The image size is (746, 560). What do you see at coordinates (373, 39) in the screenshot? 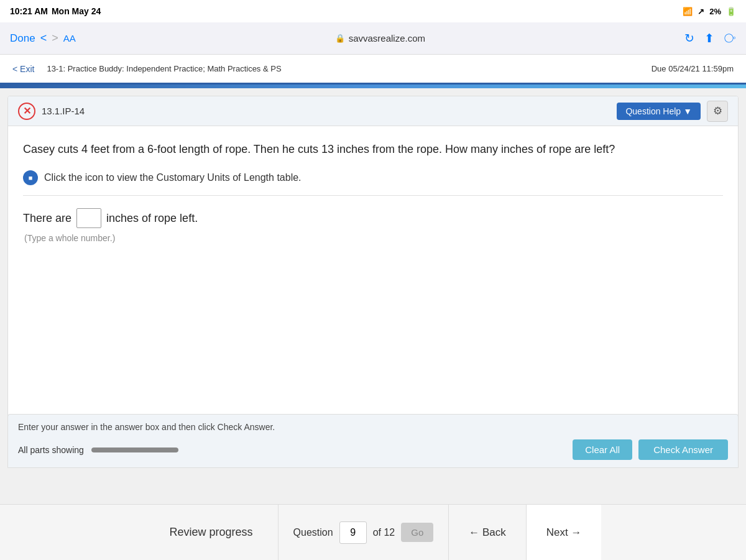
I see `browser-bar: Done < > AA 🔒 savvasrealize.com ↻ ⬆ ⧂` at bounding box center [373, 39].